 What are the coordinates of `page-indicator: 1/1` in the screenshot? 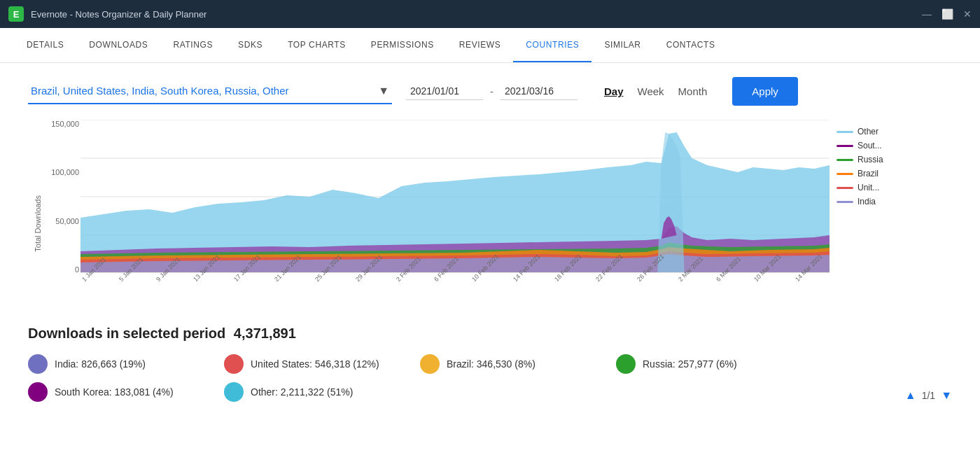 It's located at (928, 396).